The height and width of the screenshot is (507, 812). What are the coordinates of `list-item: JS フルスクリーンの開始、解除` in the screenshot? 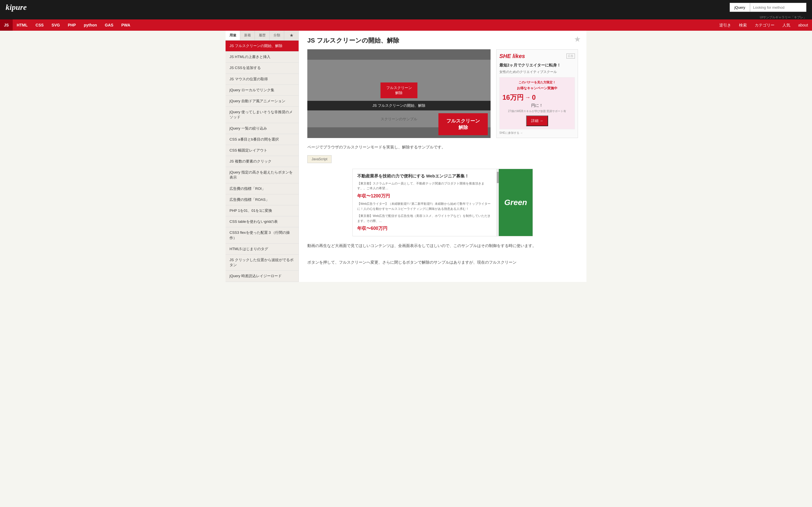 It's located at (262, 46).